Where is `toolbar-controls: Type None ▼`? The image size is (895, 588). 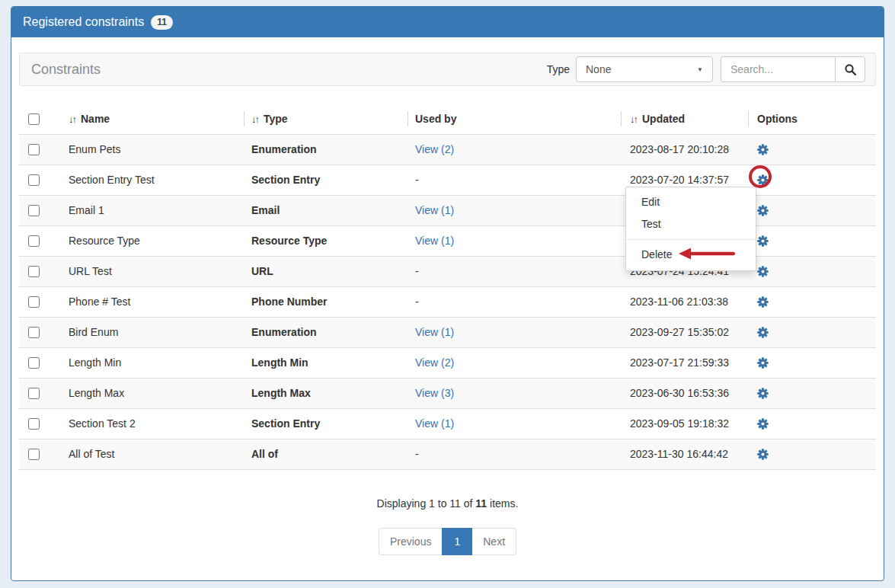
toolbar-controls: Type None ▼ is located at coordinates (706, 69).